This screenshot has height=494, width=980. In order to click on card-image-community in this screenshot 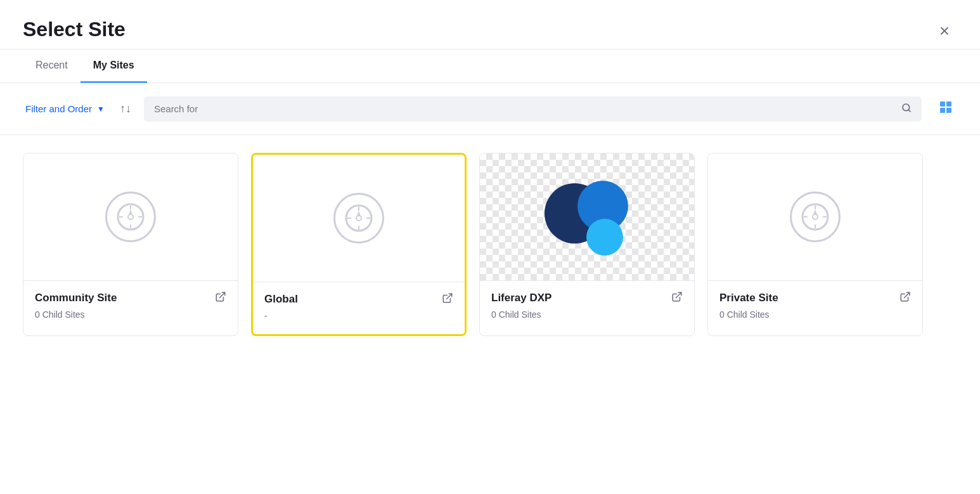, I will do `click(131, 217)`.